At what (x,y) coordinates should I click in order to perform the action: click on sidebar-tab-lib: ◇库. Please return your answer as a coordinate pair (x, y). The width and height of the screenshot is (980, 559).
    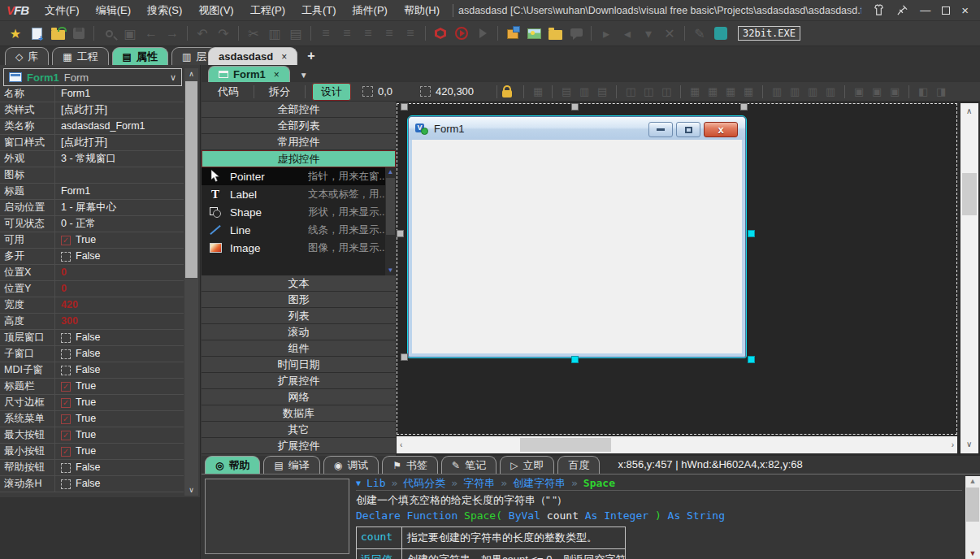
    Looking at the image, I should click on (27, 56).